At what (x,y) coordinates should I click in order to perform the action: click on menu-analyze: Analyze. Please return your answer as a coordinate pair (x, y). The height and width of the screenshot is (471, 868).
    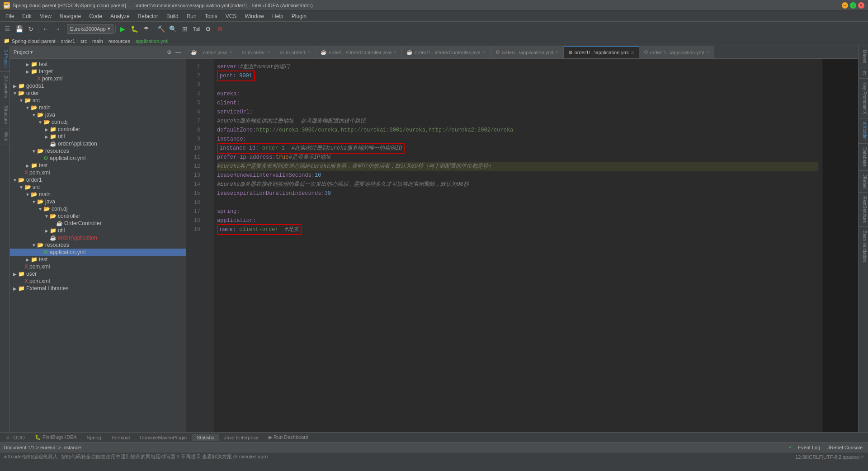
    Looking at the image, I should click on (120, 16).